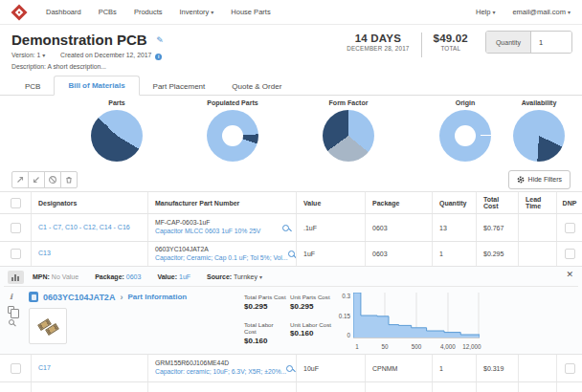 The width and height of the screenshot is (582, 392). I want to click on nav-dashboard: Dashboard, so click(63, 11).